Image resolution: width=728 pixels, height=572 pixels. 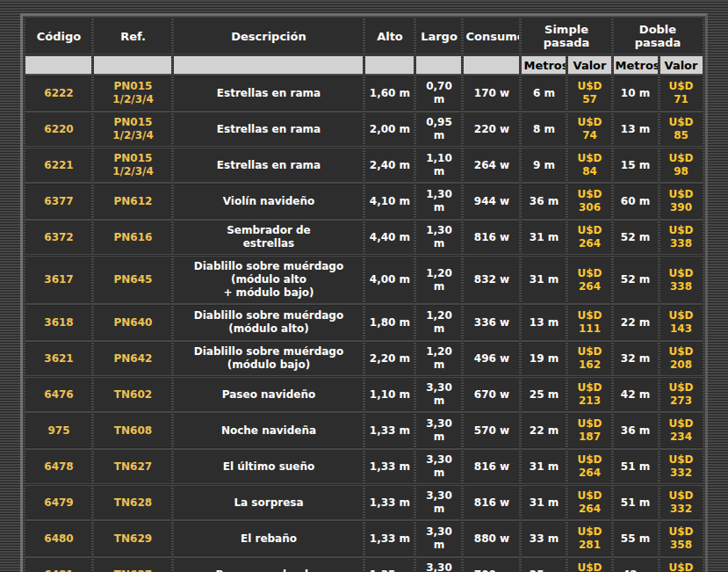 I want to click on cell-consumo: 944 w, so click(x=492, y=201).